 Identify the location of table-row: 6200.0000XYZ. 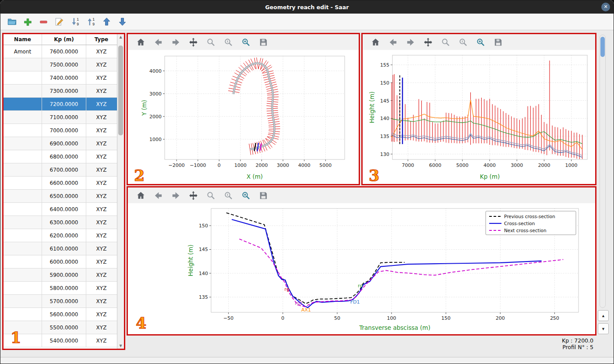
(60, 236).